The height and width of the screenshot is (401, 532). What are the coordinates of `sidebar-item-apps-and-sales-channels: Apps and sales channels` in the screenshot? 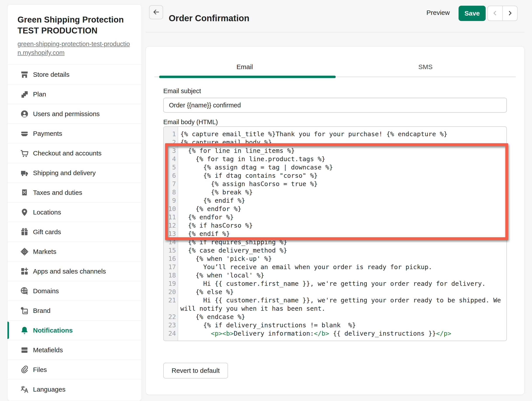 It's located at (75, 271).